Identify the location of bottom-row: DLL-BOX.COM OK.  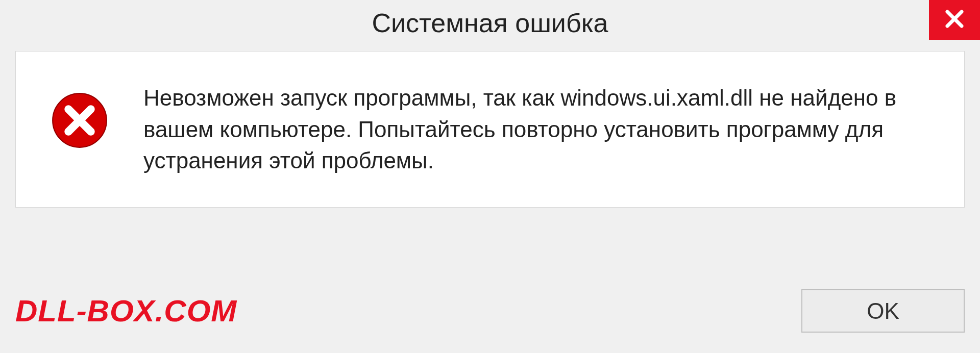
(490, 311).